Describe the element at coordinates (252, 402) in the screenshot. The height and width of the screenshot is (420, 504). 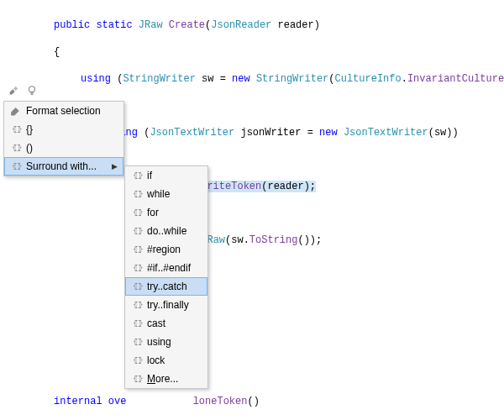
I see `code-line: internal ove loneToken()` at that location.